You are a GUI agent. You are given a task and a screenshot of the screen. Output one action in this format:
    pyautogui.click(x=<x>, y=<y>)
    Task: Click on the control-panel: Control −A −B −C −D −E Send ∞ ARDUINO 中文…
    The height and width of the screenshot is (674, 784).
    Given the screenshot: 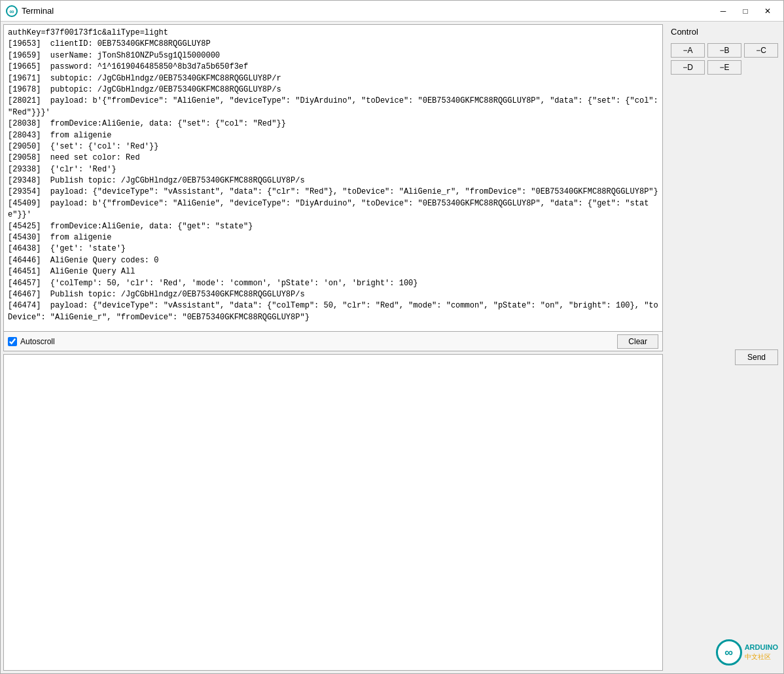 What is the action you would take?
    pyautogui.click(x=724, y=347)
    